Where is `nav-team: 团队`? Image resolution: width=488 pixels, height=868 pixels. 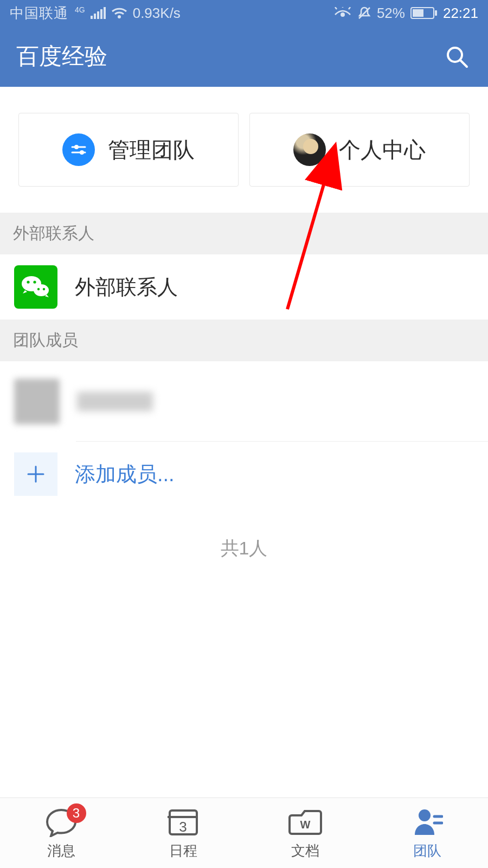
nav-team: 团队 is located at coordinates (427, 833).